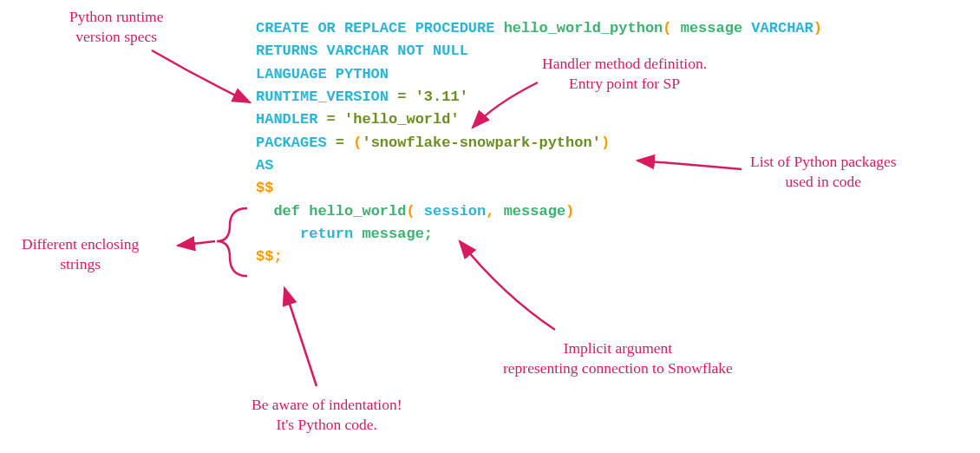  Describe the element at coordinates (624, 74) in the screenshot. I see `annotation-handler: Handler method definition. Entry point f…` at that location.